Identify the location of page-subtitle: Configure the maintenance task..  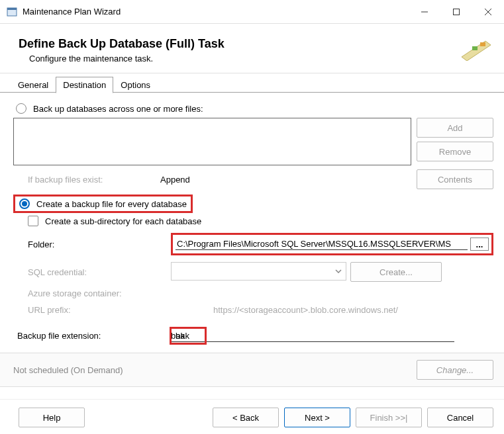
(244, 58).